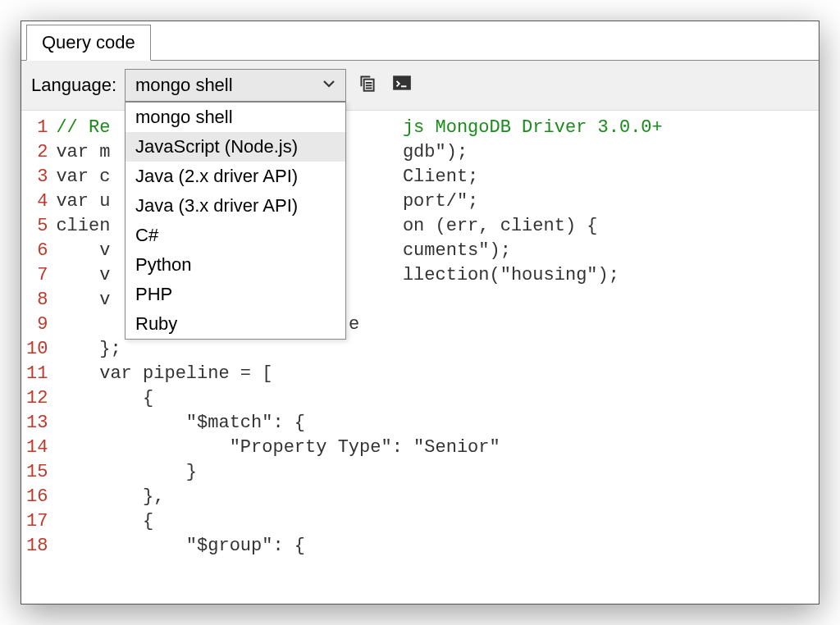 This screenshot has height=625, width=840. Describe the element at coordinates (368, 85) in the screenshot. I see `copy-button` at that location.